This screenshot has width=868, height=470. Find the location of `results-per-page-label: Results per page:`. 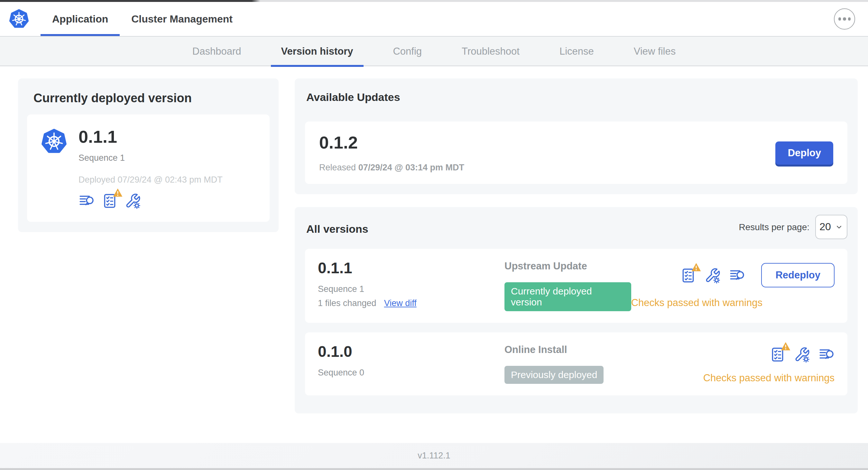

results-per-page-label: Results per page: is located at coordinates (774, 227).